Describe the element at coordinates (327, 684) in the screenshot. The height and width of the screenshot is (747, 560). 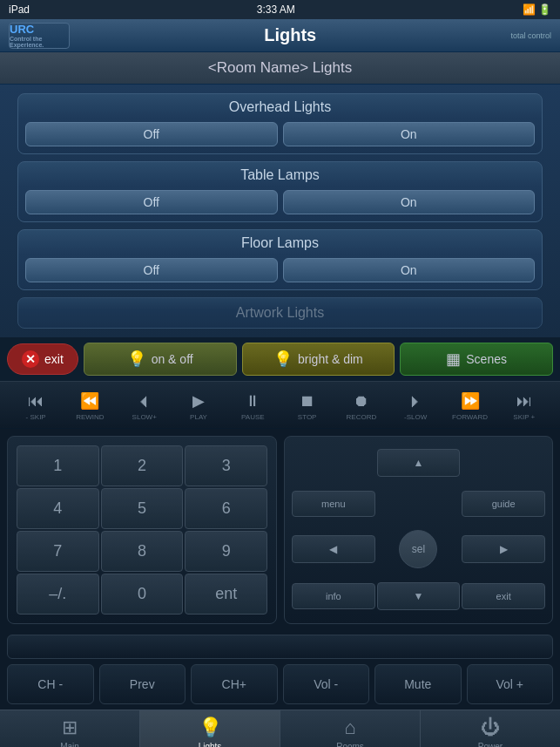
I see `vol-minus-button: Vol -` at that location.